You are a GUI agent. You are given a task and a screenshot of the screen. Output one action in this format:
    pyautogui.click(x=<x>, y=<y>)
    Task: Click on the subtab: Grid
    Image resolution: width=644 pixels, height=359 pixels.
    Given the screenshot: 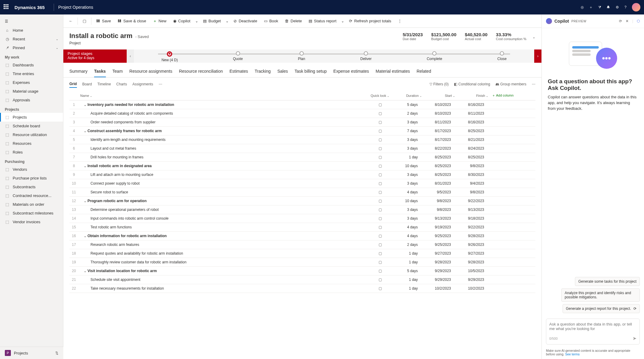 What is the action you would take?
    pyautogui.click(x=73, y=84)
    